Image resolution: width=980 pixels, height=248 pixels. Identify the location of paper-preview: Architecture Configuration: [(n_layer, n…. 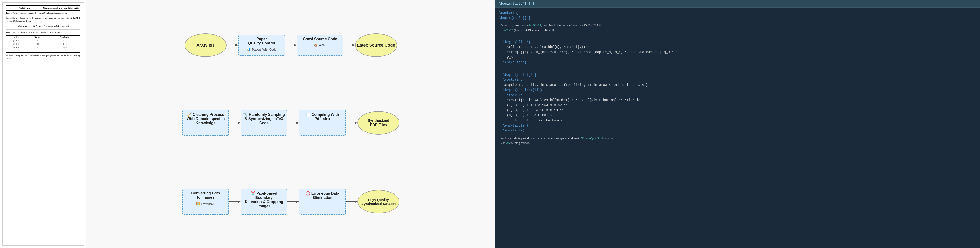
(43, 124).